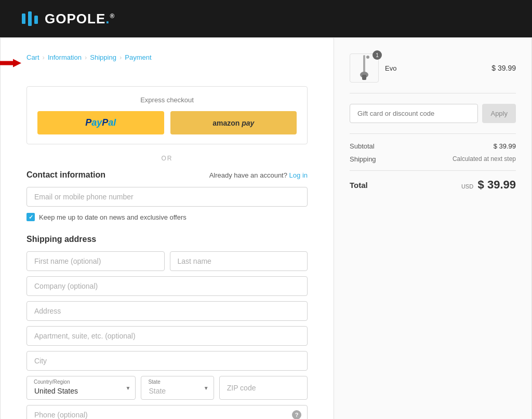  Describe the element at coordinates (167, 115) in the screenshot. I see `express-checkout-section: Express checkout PayPal amazon pay` at that location.